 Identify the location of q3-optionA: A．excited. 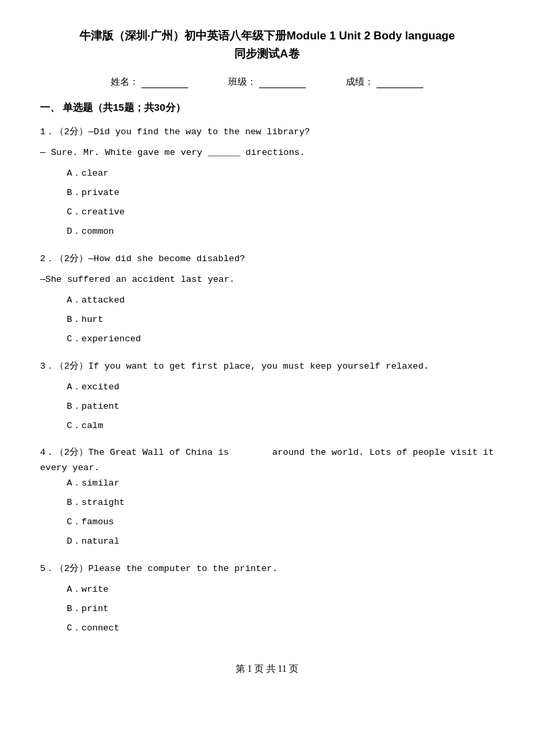
(280, 387).